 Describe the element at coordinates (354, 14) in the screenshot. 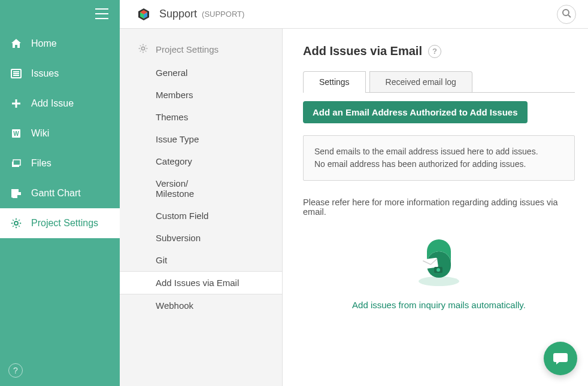

I see `header-bar: Support (SUPPORT)` at that location.